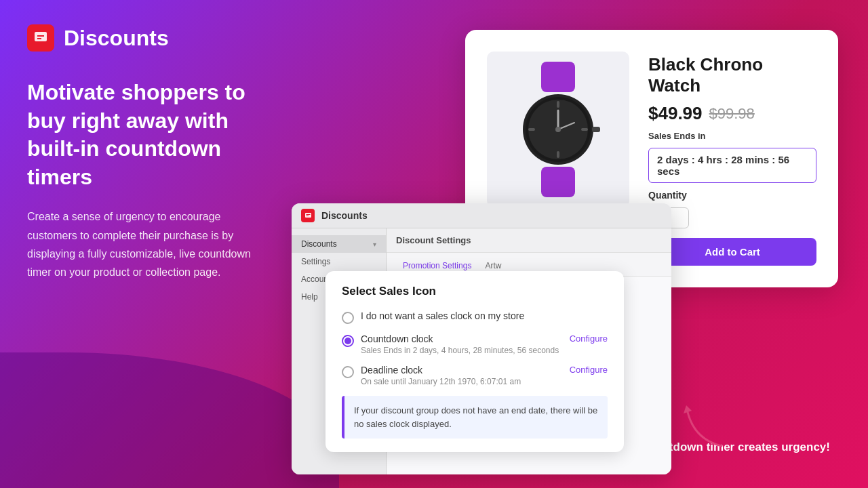  What do you see at coordinates (497, 375) in the screenshot?
I see `radio-option-deadline: Deadline clock On sale until January 12t…` at bounding box center [497, 375].